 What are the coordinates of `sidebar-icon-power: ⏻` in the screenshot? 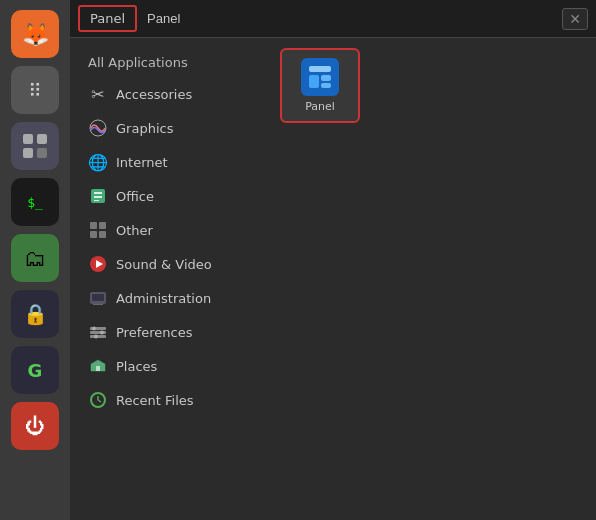 It's located at (35, 426).